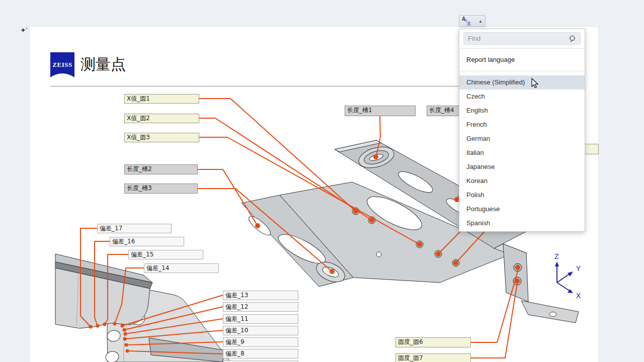 Image resolution: width=644 pixels, height=362 pixels. I want to click on zeiss-logo-text: ZEISS, so click(62, 64).